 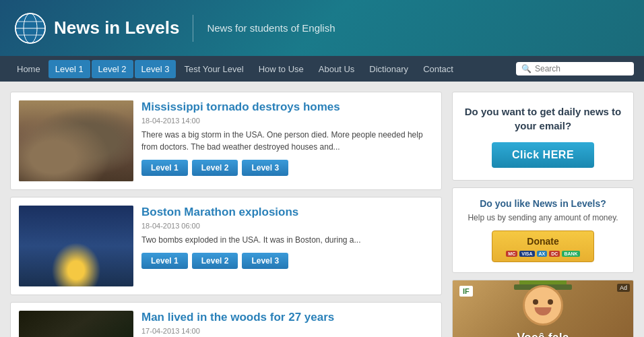 I want to click on article-content: Mississippi tornado destroys homes 18-04…, so click(x=287, y=141).